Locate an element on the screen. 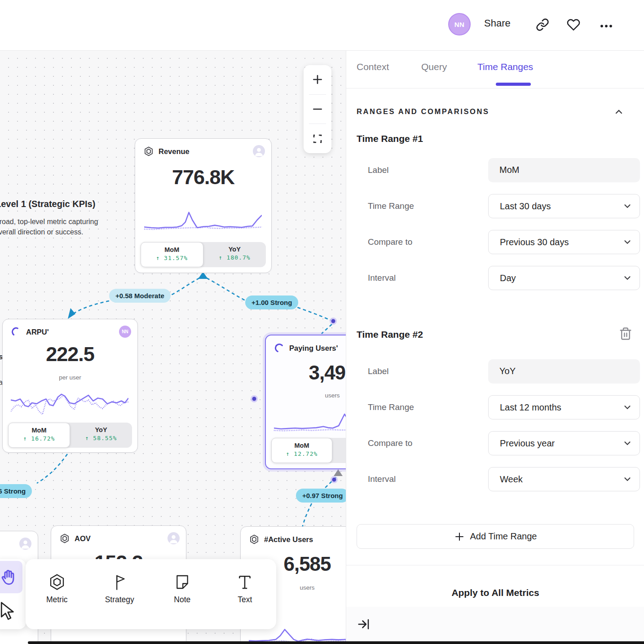  toggle-yoy: YoY ↑ 58.55% is located at coordinates (101, 435).